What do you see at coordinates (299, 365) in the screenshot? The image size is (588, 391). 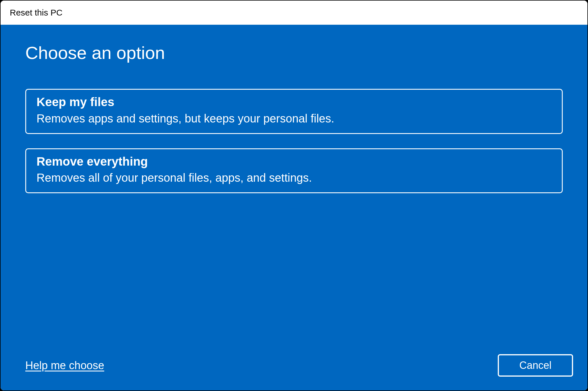 I see `dialog-footer: Help me choose Cancel` at bounding box center [299, 365].